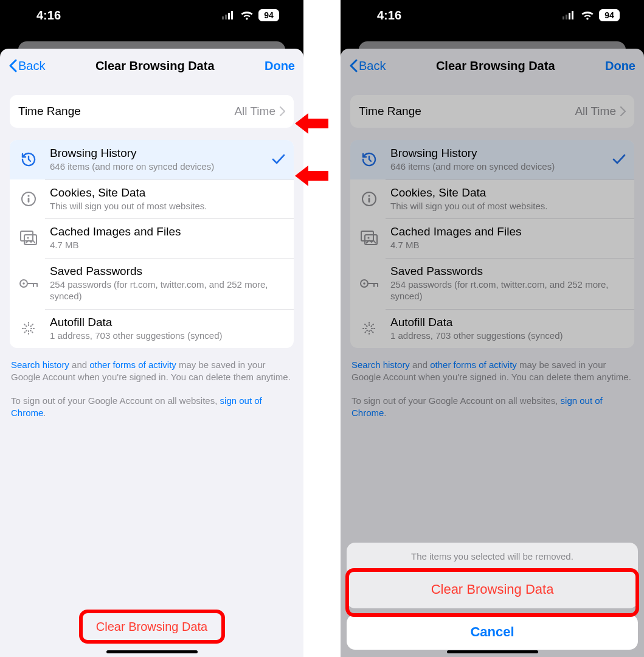 The width and height of the screenshot is (644, 657). What do you see at coordinates (152, 408) in the screenshot?
I see `footer-note-2: To sign out of your Google Account on al…` at bounding box center [152, 408].